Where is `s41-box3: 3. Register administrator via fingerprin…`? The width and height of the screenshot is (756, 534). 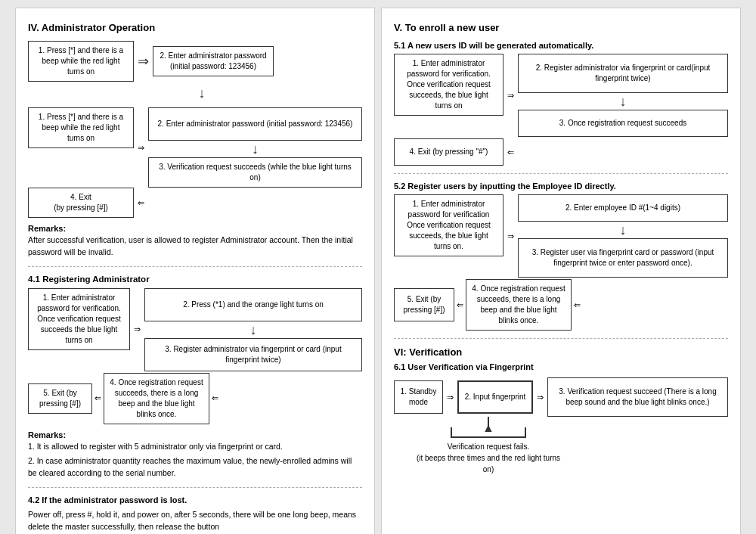 s41-box3: 3. Register administrator via fingerprin… is located at coordinates (253, 355).